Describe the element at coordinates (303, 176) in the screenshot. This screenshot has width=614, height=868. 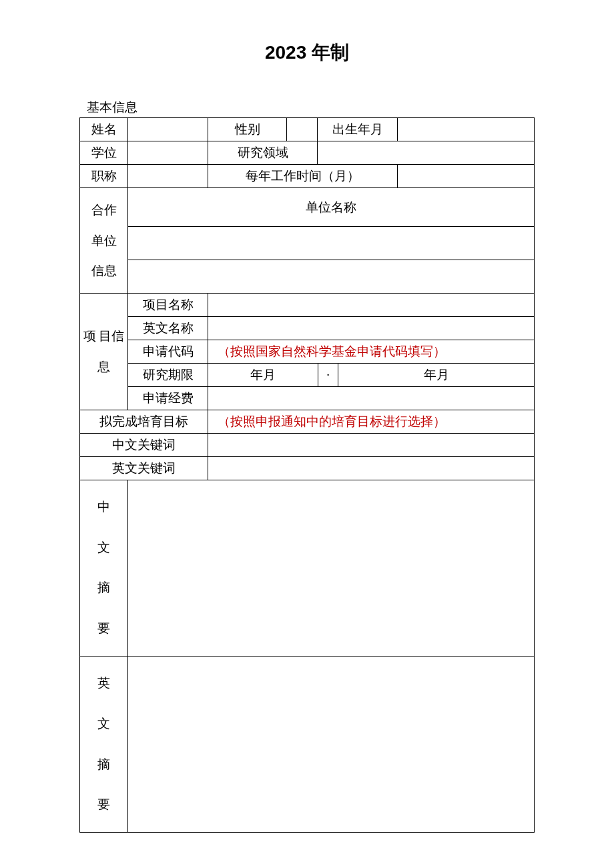
I see `label-work-months: 每年工作时间（月）` at that location.